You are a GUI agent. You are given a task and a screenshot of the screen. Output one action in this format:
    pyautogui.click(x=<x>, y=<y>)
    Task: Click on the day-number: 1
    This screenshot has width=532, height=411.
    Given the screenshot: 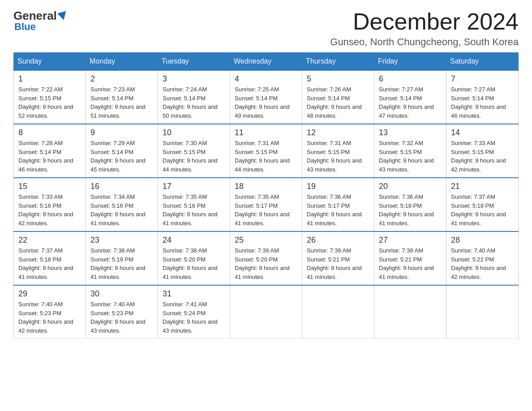 What is the action you would take?
    pyautogui.click(x=50, y=79)
    